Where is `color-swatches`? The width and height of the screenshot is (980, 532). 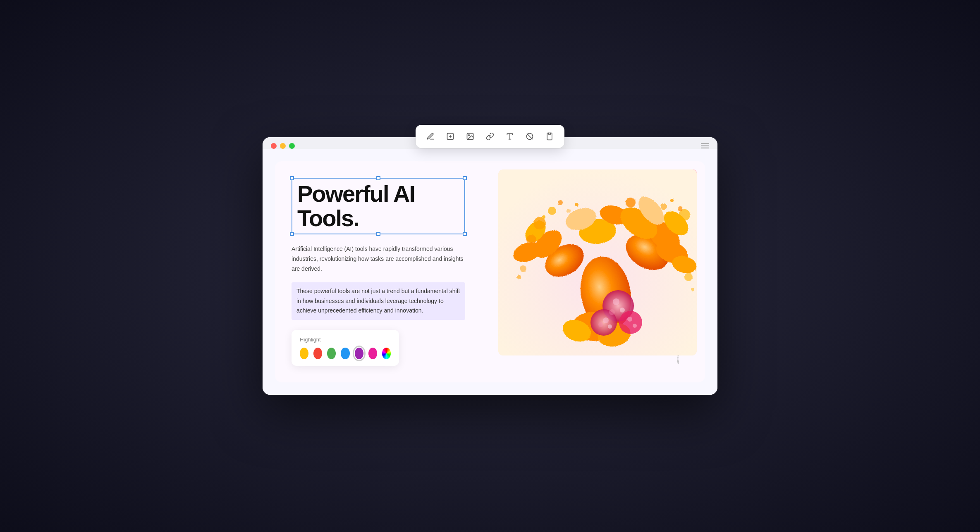 color-swatches is located at coordinates (345, 353).